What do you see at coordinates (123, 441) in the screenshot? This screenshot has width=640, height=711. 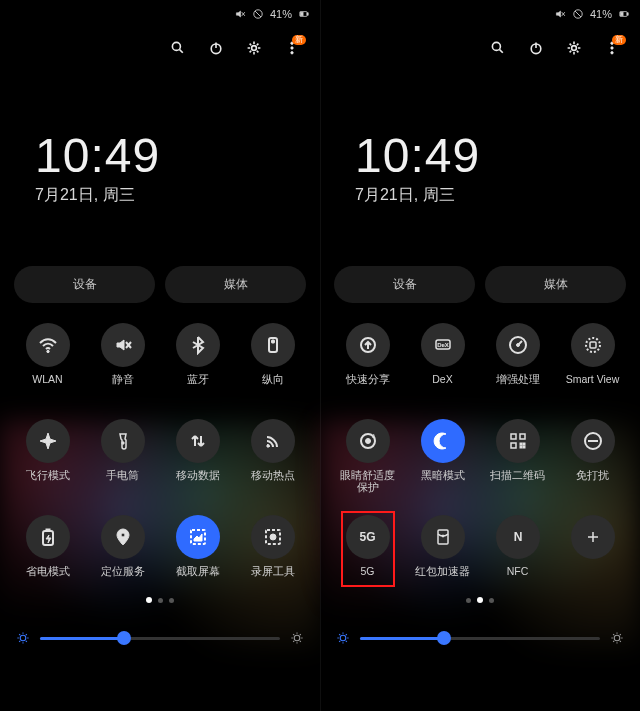 I see `torch-icon` at bounding box center [123, 441].